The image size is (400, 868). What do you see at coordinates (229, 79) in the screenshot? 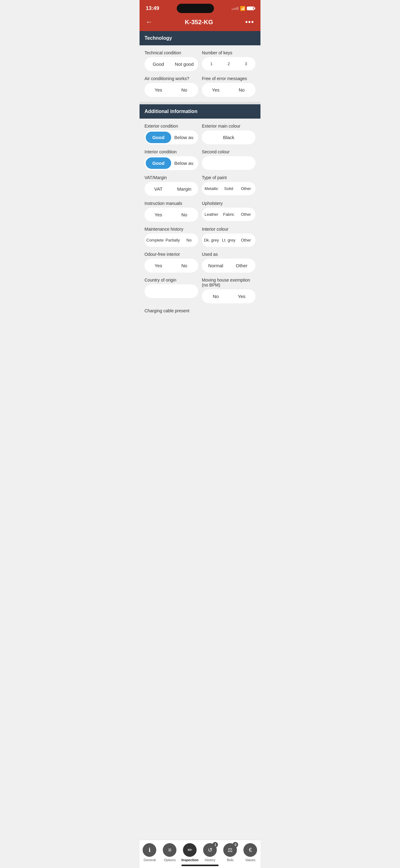
I see `error-messages-label: Free of error messages` at bounding box center [229, 79].